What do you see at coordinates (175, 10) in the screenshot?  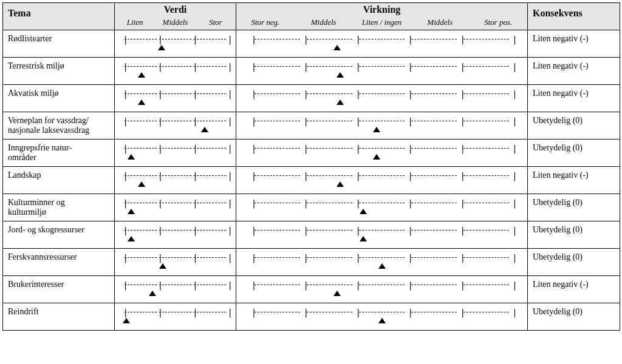 I see `header-verdi-title: Verdi` at bounding box center [175, 10].